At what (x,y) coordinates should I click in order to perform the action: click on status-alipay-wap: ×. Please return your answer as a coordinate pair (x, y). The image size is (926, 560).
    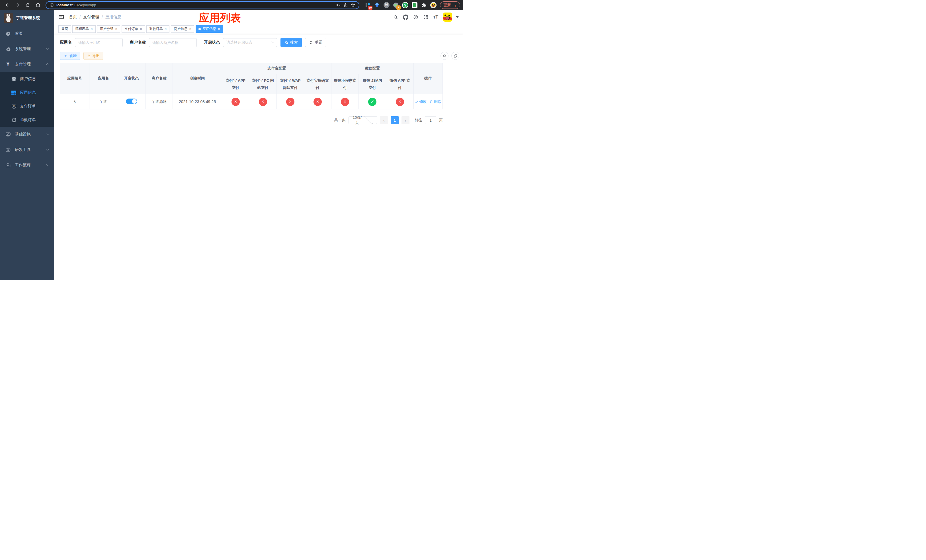
    Looking at the image, I should click on (290, 102).